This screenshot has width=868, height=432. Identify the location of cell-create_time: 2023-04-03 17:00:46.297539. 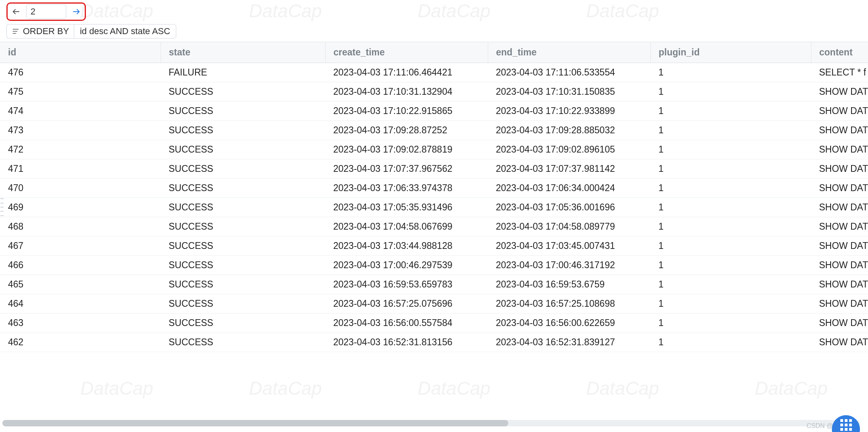
(406, 265).